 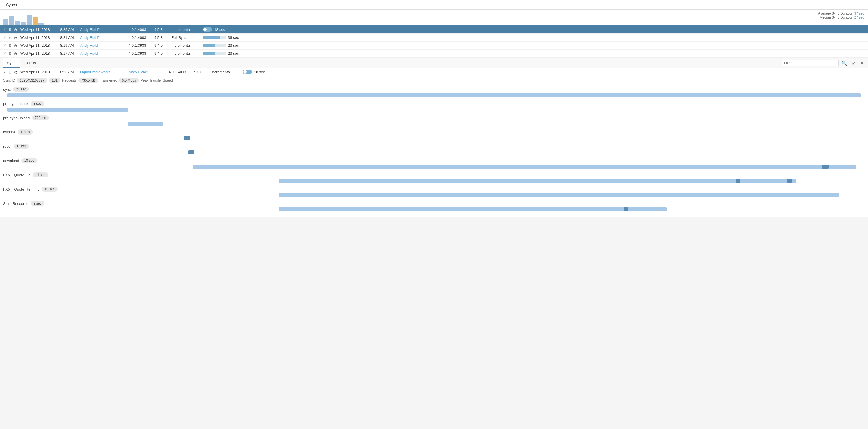 What do you see at coordinates (810, 63) in the screenshot?
I see `filter-input` at bounding box center [810, 63].